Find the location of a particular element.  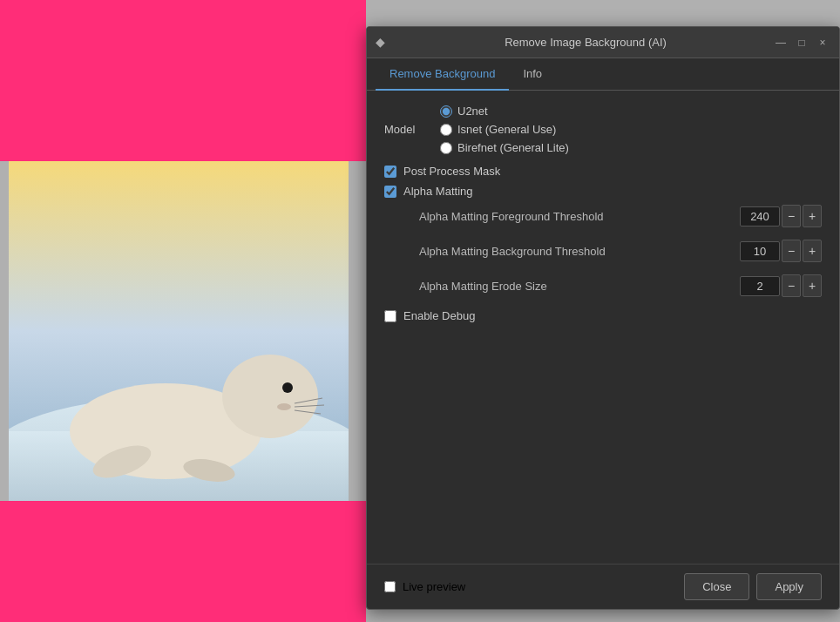

alpha-matting-checkbox is located at coordinates (390, 192).